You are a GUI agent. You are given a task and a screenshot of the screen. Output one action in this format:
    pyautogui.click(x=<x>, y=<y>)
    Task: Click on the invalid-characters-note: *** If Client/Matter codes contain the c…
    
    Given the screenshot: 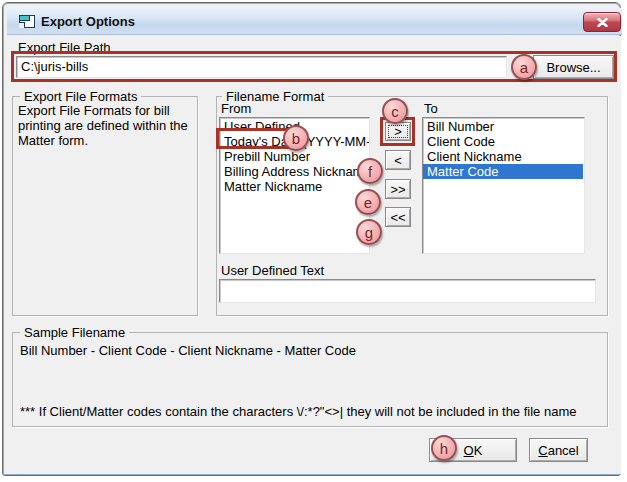 What is the action you would take?
    pyautogui.click(x=298, y=412)
    